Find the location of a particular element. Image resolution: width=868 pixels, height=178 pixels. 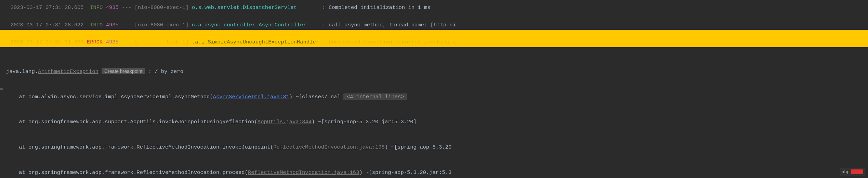

exception-message: : / by zero is located at coordinates (164, 72).